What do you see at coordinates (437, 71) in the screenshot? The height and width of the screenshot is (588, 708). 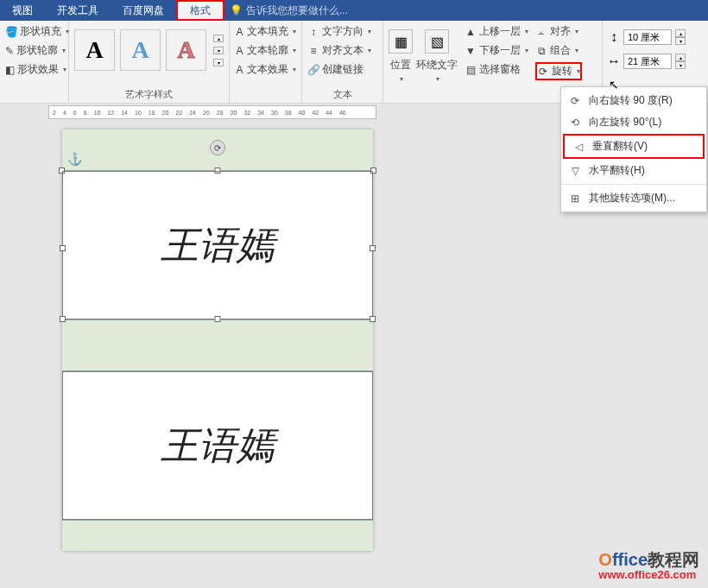 I see `wrap-text-button: 环绕文字▾` at bounding box center [437, 71].